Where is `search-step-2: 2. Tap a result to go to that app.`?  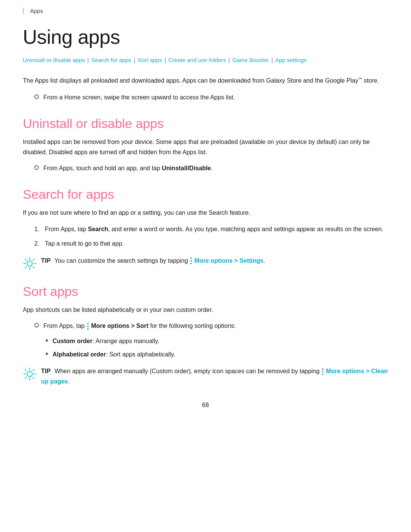 search-step-2: 2. Tap a result to go to that app. is located at coordinates (211, 244).